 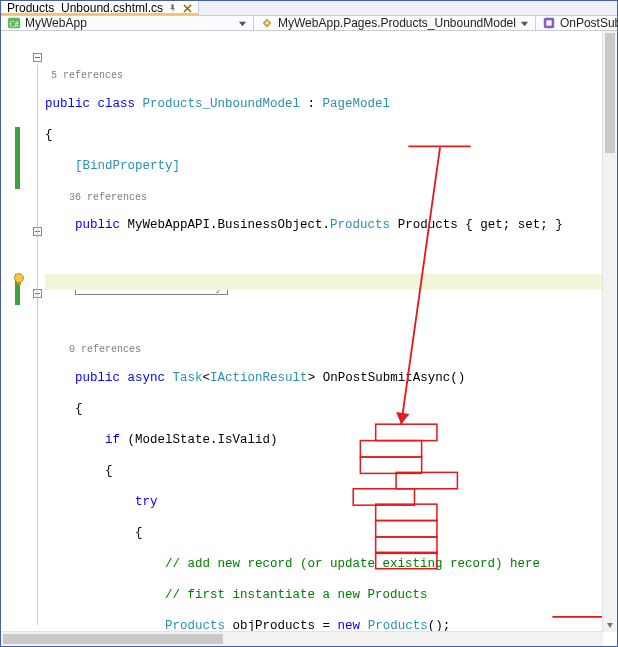 What do you see at coordinates (327, 74) in the screenshot?
I see `codelens: 5 references` at bounding box center [327, 74].